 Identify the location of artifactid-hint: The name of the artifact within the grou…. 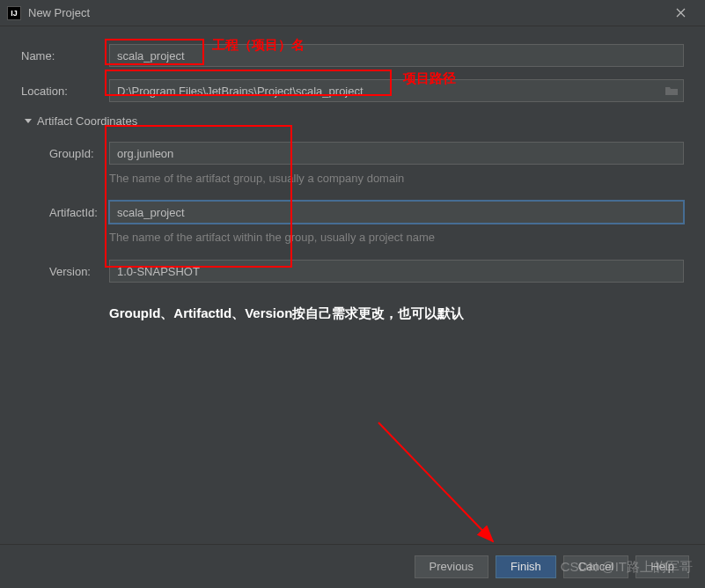
(396, 238).